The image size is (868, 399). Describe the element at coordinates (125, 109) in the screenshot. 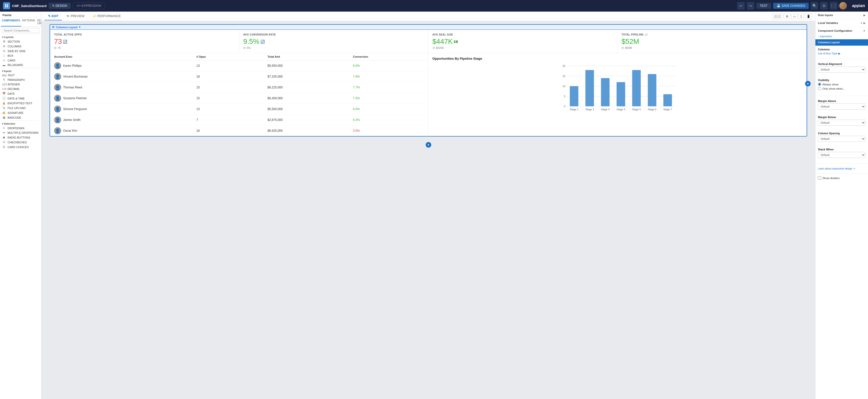

I see `exec-cell: 👤 Simone Ferguson` at that location.